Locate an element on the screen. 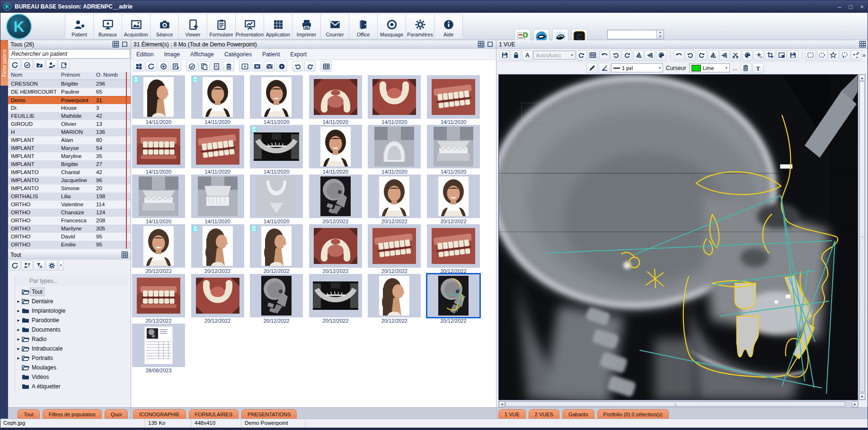  tree-item-a-tiquetter: A étiquetter is located at coordinates (73, 386).